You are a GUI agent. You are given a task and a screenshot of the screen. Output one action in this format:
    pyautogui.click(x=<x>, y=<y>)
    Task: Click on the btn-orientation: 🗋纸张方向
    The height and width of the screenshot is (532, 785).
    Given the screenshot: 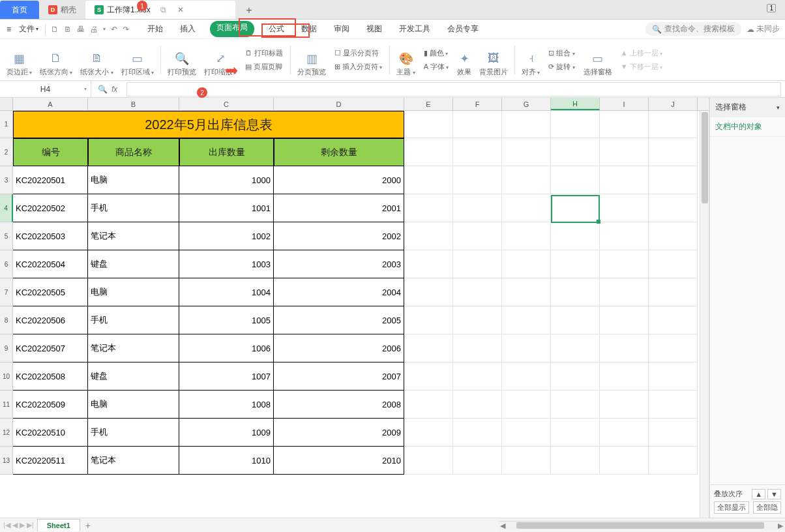 What is the action you would take?
    pyautogui.click(x=56, y=60)
    